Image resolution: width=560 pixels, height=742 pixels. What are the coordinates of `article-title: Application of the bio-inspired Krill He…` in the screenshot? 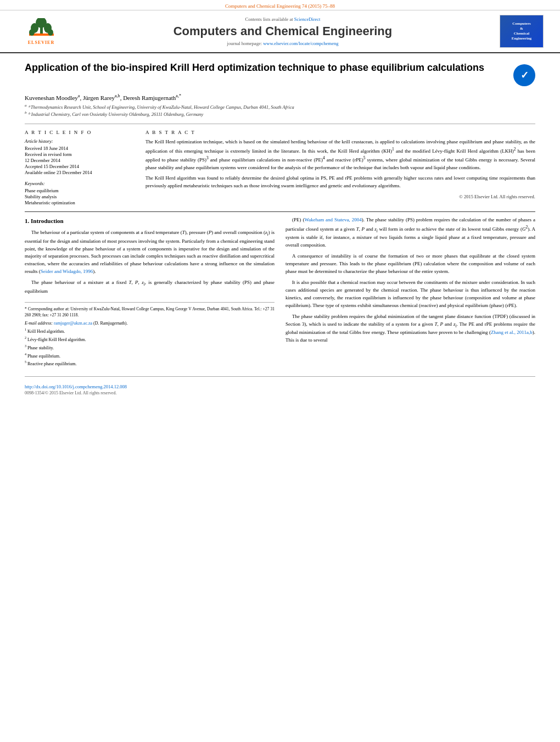 It's located at (269, 68).